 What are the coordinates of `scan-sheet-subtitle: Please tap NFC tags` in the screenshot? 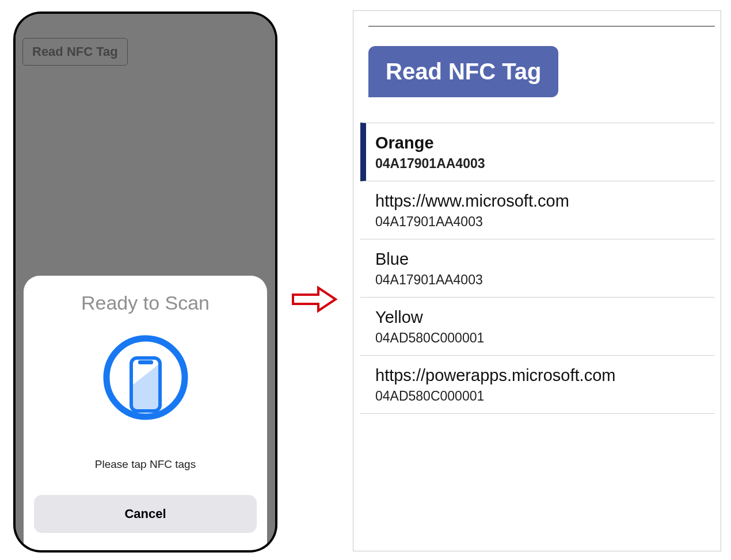 It's located at (145, 464).